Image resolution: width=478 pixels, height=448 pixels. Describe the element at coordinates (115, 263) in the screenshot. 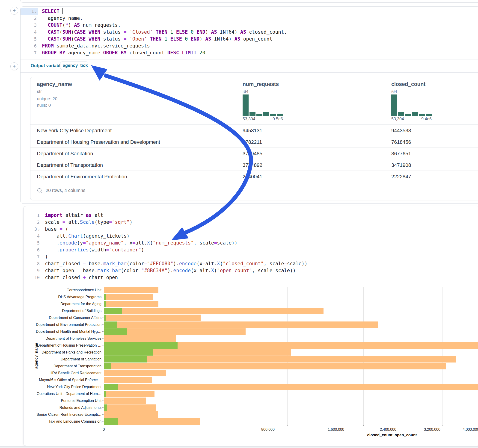

I see `code-token: mark_bar` at that location.